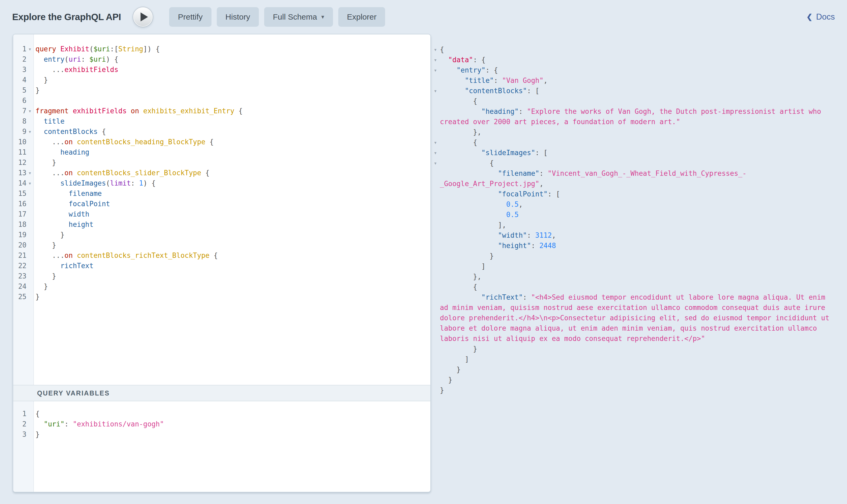 This screenshot has height=504, width=847. I want to click on code-text: dolore prehenderit.</h4>\n<p>Consectetur…, so click(634, 318).